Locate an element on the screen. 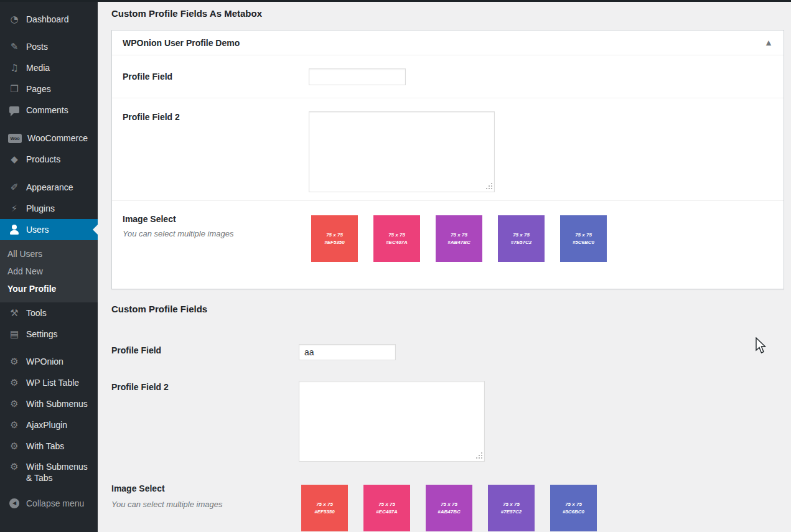 The width and height of the screenshot is (791, 532). plain-section-heading: Custom Profile Fields is located at coordinates (159, 309).